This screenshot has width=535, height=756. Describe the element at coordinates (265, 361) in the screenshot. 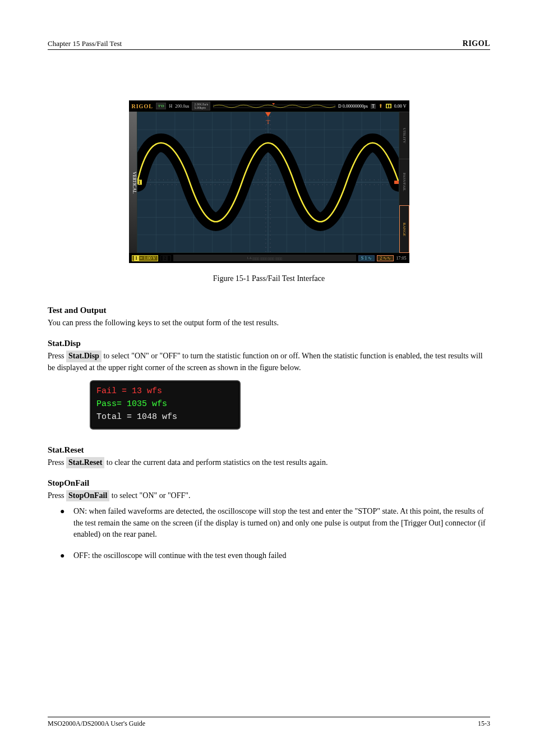

I see `statdisp-para-after: to select "ON" or "OFF" to turn the stat…` at that location.